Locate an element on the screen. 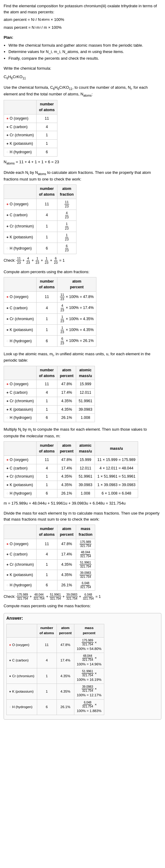  t4-col-pct: atompercent is located at coordinates (67, 373).